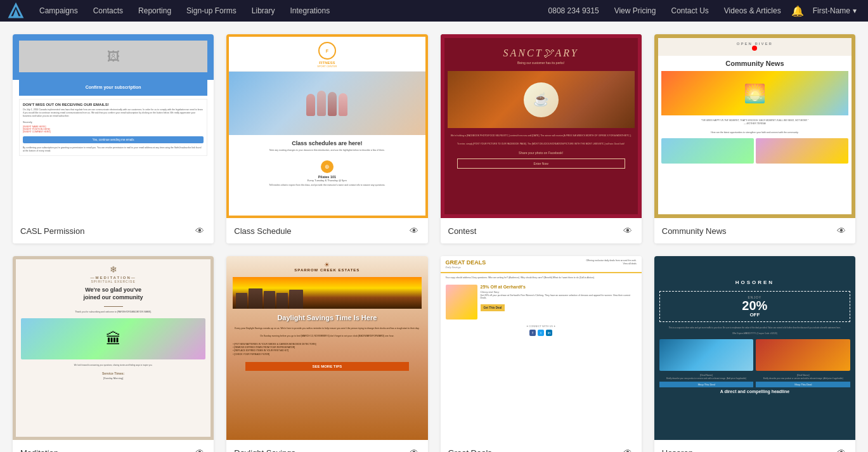  Describe the element at coordinates (16, 11) in the screenshot. I see `logo` at that location.